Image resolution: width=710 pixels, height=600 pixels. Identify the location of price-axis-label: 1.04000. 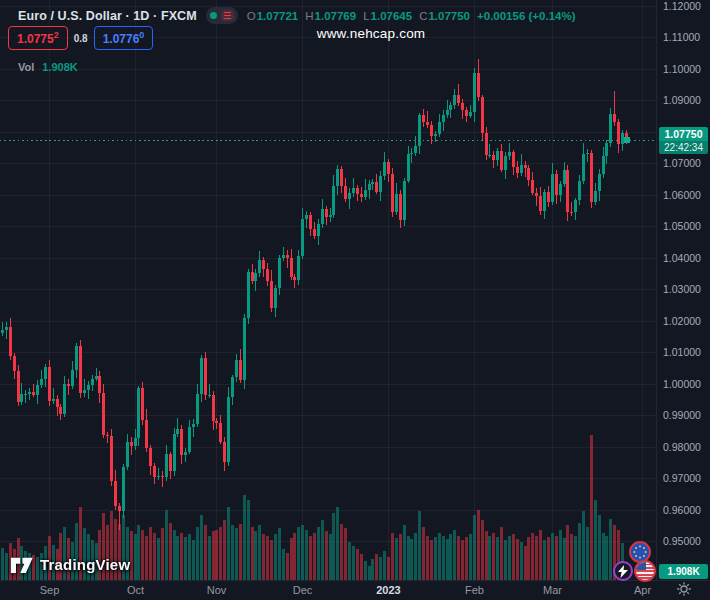
(685, 258).